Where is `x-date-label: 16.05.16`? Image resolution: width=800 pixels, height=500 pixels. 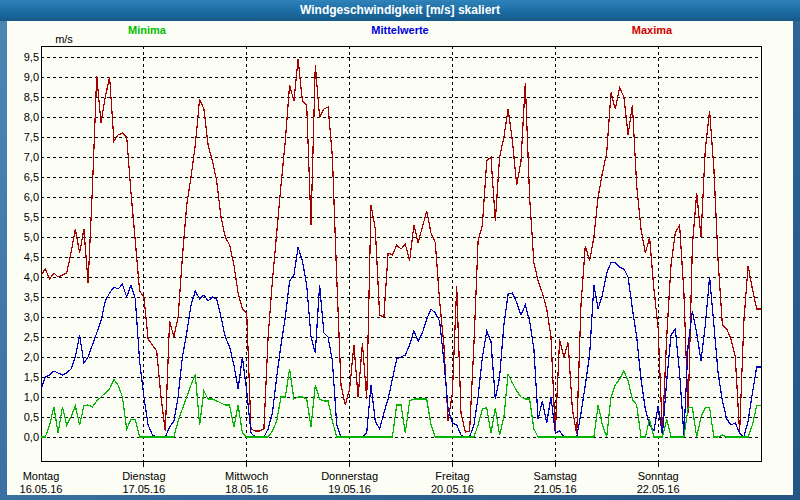 x-date-label: 16.05.16 is located at coordinates (44, 490).